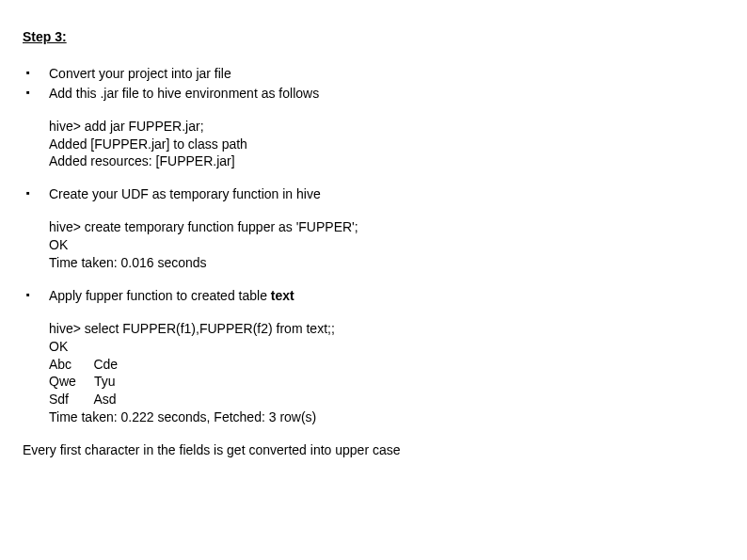 The height and width of the screenshot is (560, 747). Describe the element at coordinates (374, 38) in the screenshot. I see `step-heading: Step 3:` at that location.